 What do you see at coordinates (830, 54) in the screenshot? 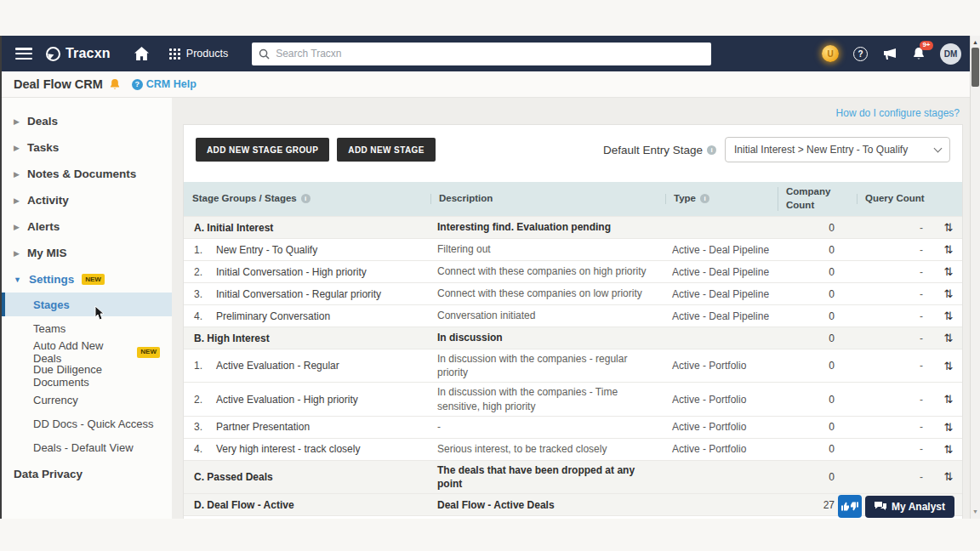
I see `rewards-coin-icon: U` at bounding box center [830, 54].